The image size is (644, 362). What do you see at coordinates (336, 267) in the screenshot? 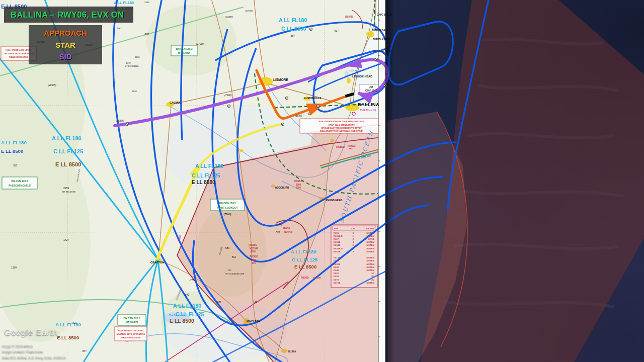
I see `sua-table-cell: D645` at bounding box center [336, 267].